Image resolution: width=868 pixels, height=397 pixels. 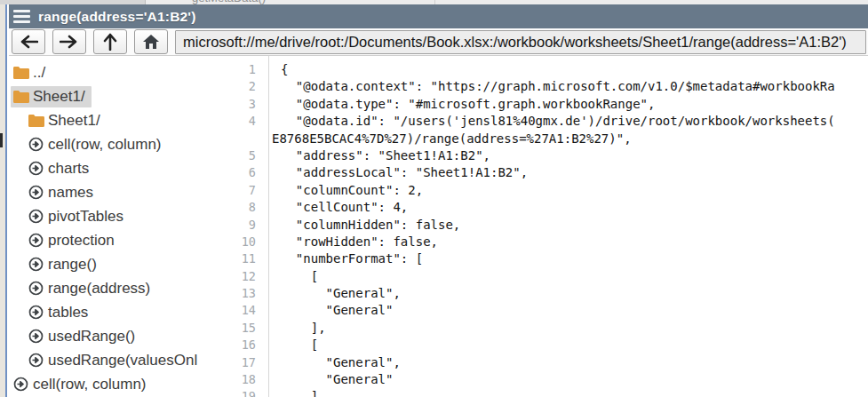 I want to click on sidebar-item-tables: tables, so click(x=103, y=313).